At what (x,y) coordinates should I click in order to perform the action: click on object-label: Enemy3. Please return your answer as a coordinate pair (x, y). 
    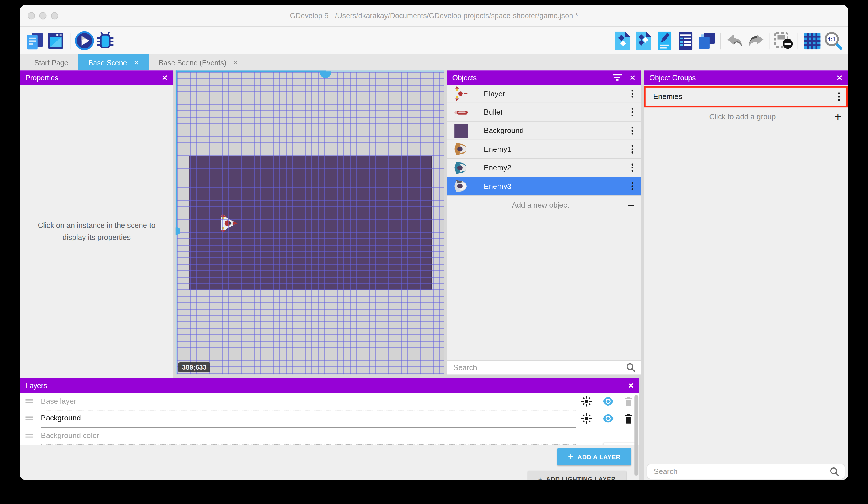
    Looking at the image, I should click on (557, 186).